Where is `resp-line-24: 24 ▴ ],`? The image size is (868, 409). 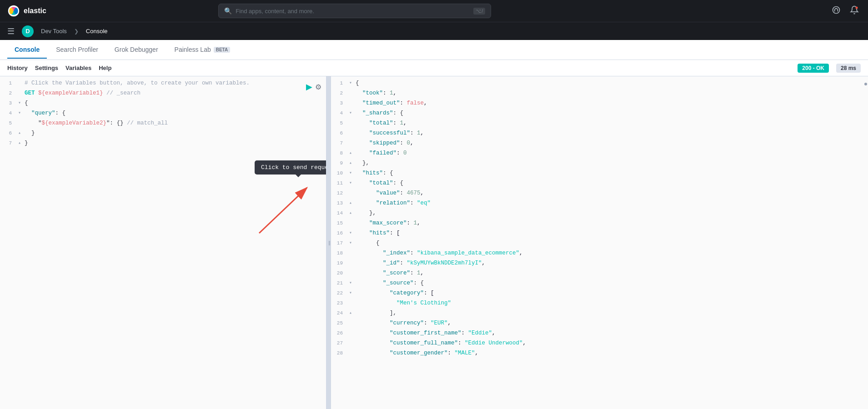 resp-line-24: 24 ▴ ], is located at coordinates (599, 313).